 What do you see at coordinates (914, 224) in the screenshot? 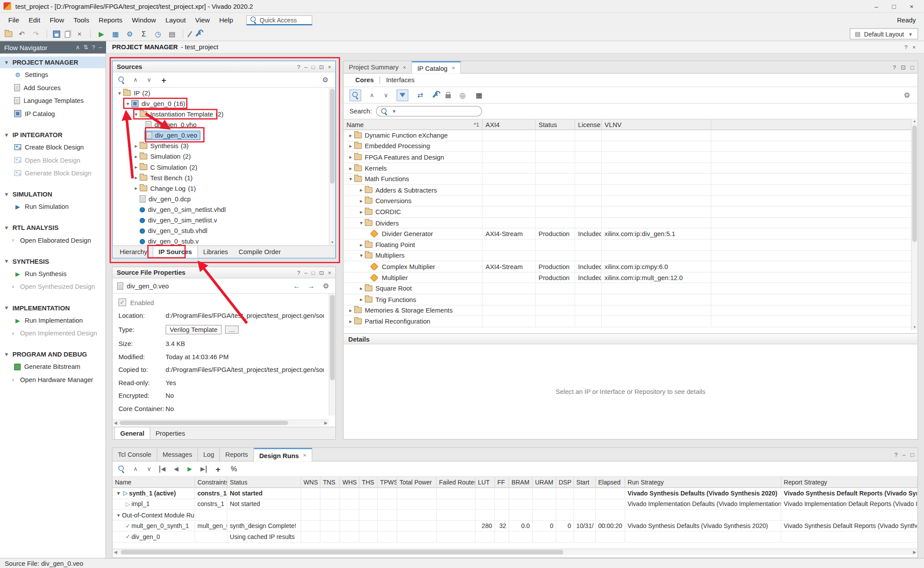
I see `catalog-scrollbar: ▴ ▾` at bounding box center [914, 224].